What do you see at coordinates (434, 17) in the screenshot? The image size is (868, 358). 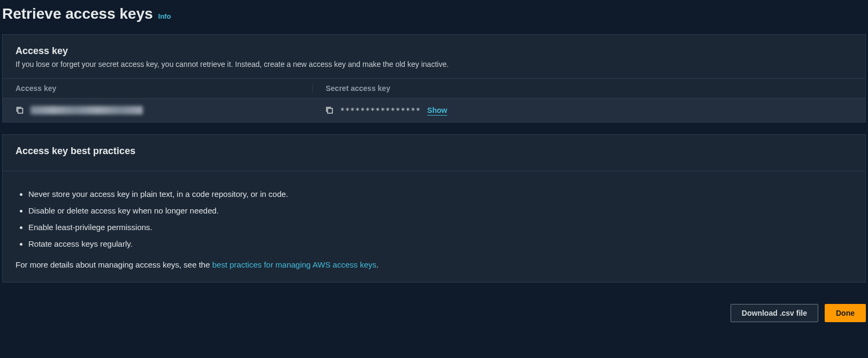 I see `page-header: Retrieve access keys Info` at bounding box center [434, 17].